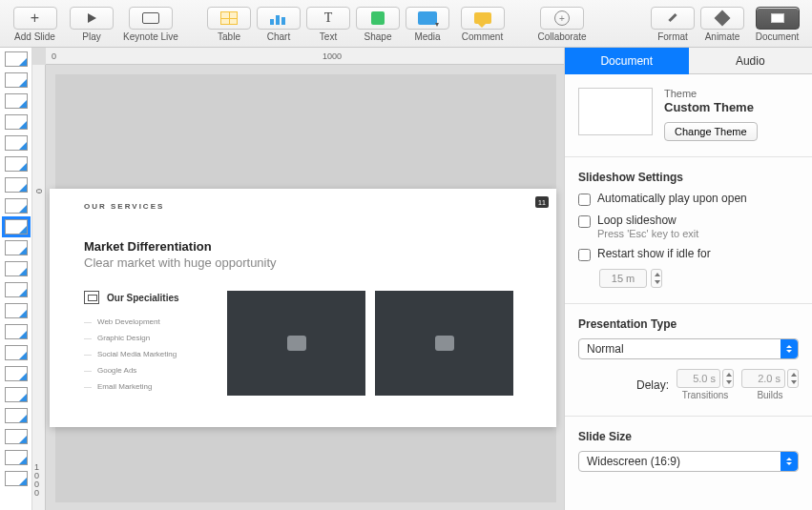 The width and height of the screenshot is (812, 510). I want to click on shape-label: Shape, so click(378, 36).